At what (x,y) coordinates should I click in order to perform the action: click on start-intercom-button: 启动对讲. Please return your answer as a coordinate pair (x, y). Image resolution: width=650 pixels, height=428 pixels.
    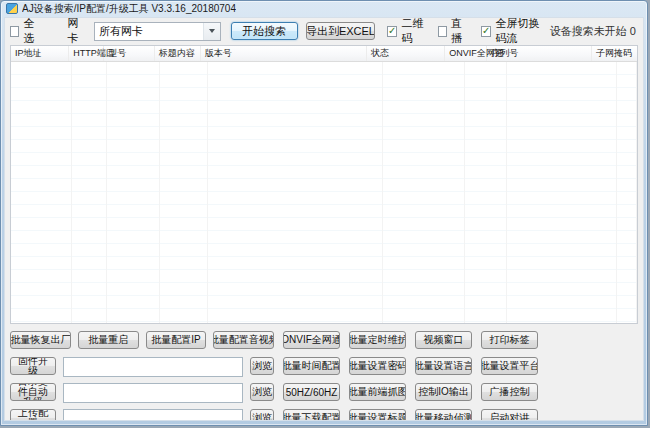
    Looking at the image, I should click on (510, 415).